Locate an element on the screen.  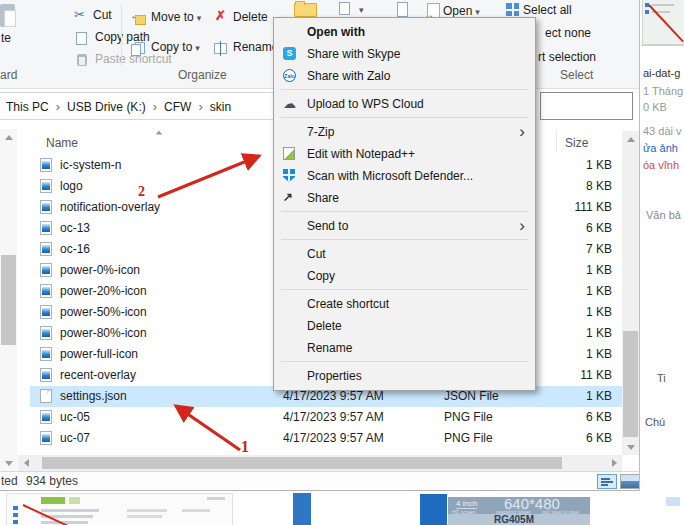
file-row: uc-07 4/17/2023 9:57 AM PNG File 6 KB is located at coordinates (326, 438).